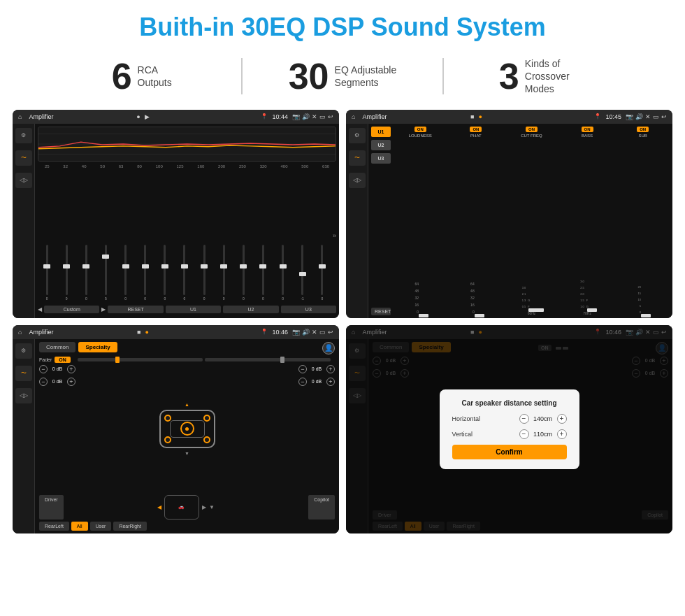 The image size is (685, 616). I want to click on eq-slider-6: 0, so click(145, 273).